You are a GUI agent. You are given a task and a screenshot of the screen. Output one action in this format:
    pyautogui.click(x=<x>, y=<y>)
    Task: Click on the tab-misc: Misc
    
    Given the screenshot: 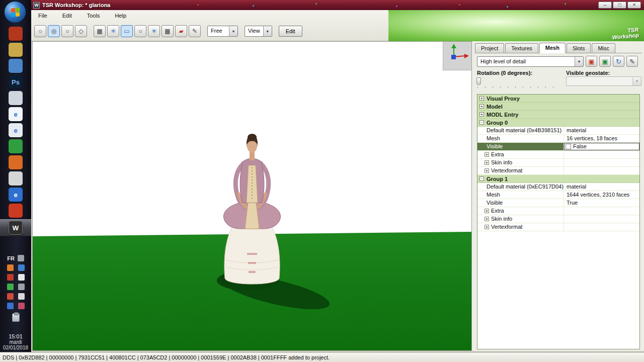 What is the action you would take?
    pyautogui.click(x=604, y=48)
    